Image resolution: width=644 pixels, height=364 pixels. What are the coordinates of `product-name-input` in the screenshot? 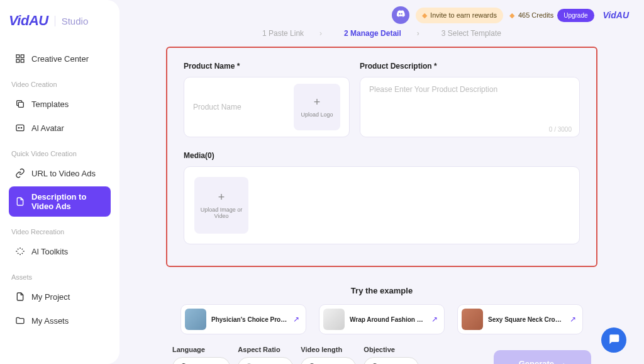 It's located at (240, 107).